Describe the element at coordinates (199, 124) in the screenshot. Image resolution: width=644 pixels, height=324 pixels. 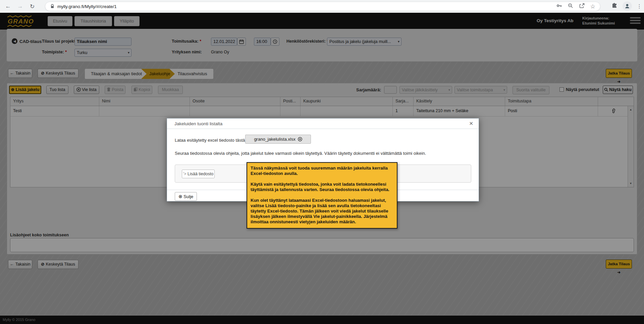
I see `modal-title: Jakeluiden tuonti listalta` at that location.